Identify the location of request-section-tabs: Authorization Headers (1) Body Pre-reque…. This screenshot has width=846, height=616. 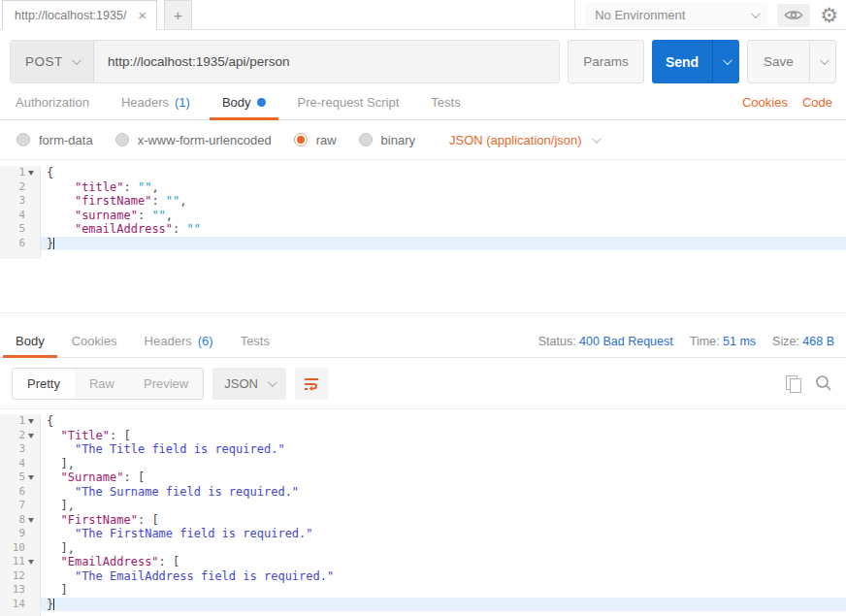
(423, 103).